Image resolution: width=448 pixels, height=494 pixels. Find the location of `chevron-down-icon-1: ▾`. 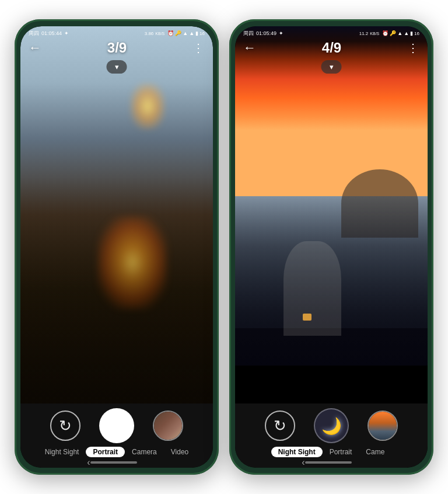

chevron-down-icon-1: ▾ is located at coordinates (117, 67).